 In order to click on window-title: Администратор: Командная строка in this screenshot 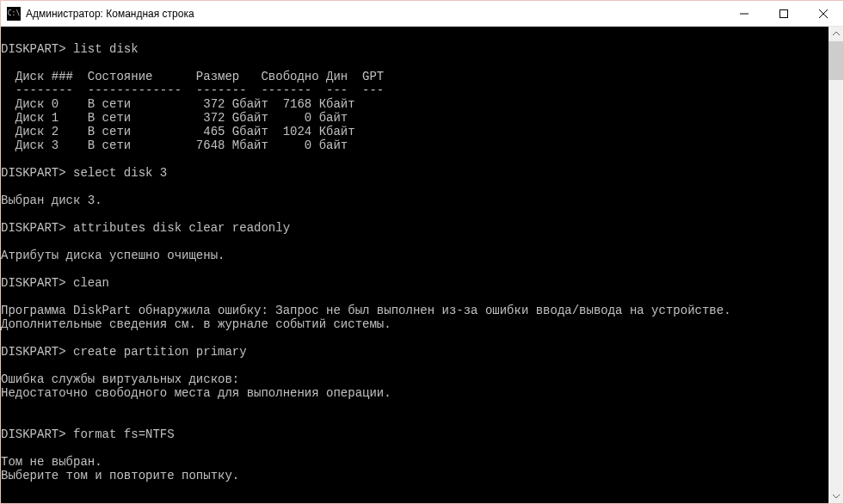, I will do `click(375, 14)`.